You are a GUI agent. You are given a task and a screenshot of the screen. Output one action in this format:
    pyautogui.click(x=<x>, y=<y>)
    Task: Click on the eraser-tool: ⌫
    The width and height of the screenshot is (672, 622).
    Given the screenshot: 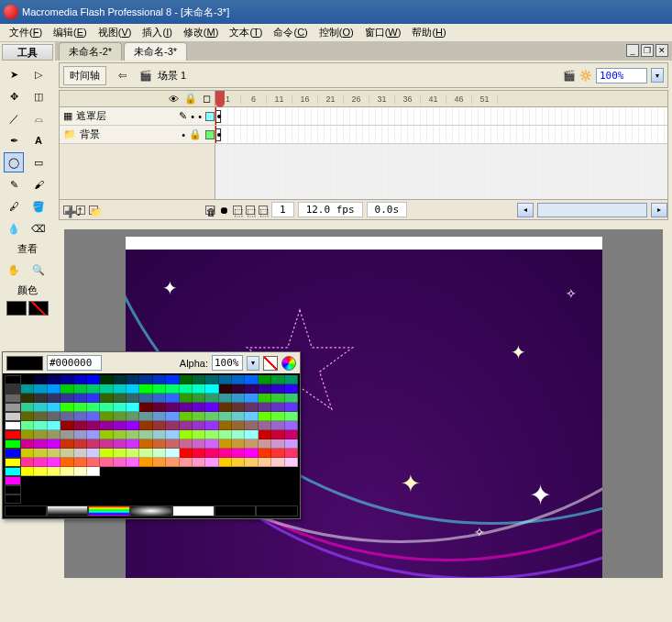 What is the action you would take?
    pyautogui.click(x=39, y=228)
    